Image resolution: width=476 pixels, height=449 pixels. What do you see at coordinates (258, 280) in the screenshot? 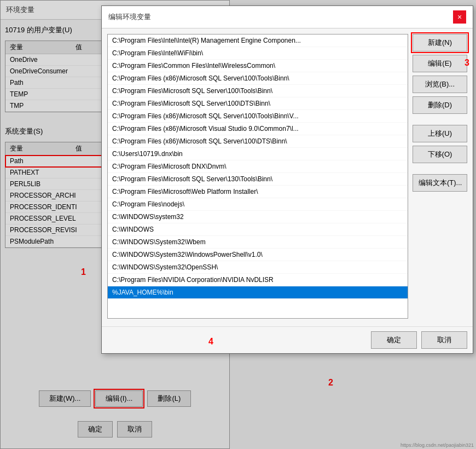
I see `list-item: C:\Program Files\NVIDIA Corporation\NVID…` at bounding box center [258, 280].